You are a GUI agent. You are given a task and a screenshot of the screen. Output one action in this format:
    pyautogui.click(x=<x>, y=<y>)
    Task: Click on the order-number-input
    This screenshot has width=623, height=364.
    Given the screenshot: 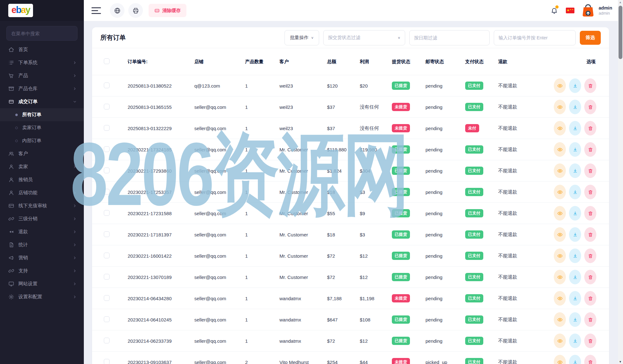 What is the action you would take?
    pyautogui.click(x=535, y=38)
    